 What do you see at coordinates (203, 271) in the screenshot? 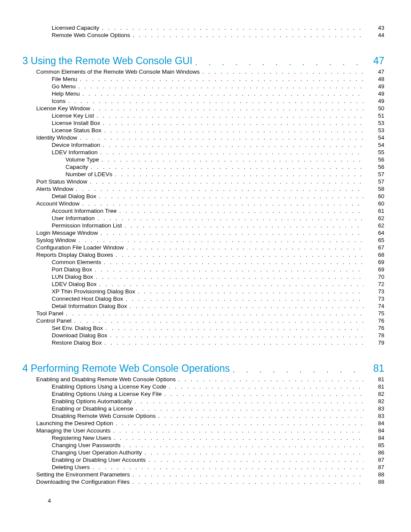
I see `toc-entry-row: Port Dialog Box. . . . . . . . . . . . .…` at bounding box center [203, 271].